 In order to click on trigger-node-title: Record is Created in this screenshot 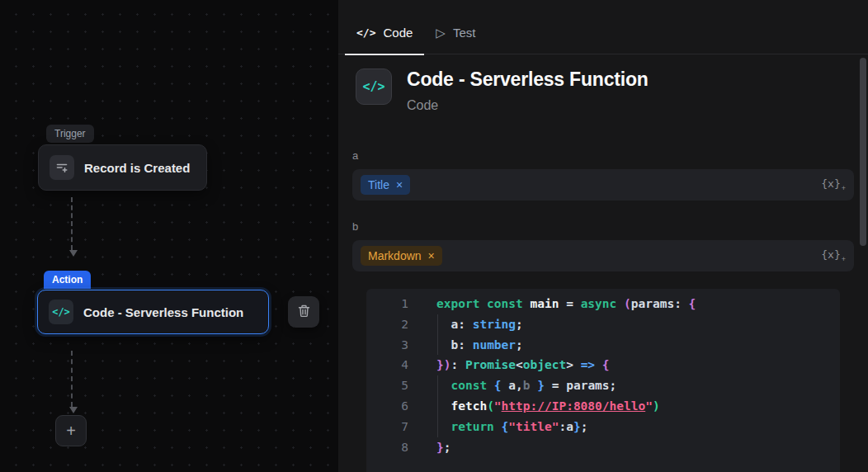, I will do `click(137, 168)`.